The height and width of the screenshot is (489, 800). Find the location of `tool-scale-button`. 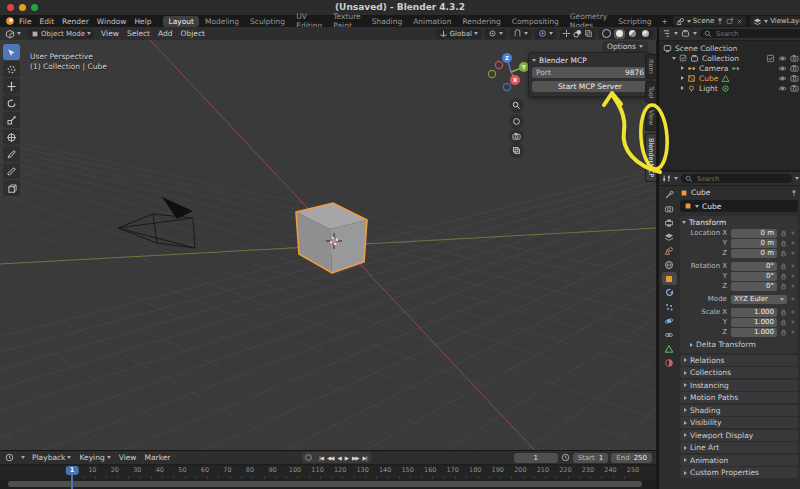

tool-scale-button is located at coordinates (12, 120).